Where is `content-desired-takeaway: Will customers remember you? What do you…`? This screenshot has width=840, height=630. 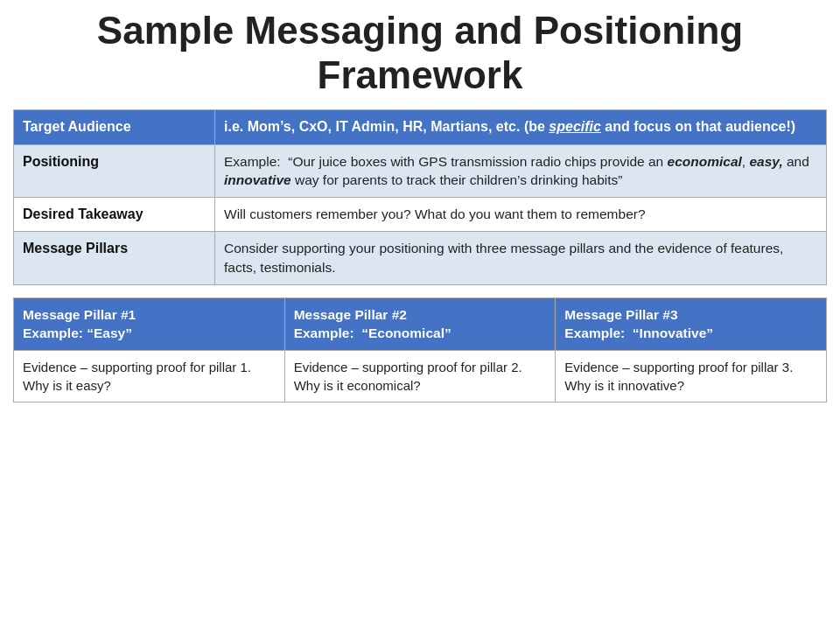
content-desired-takeaway: Will customers remember you? What do you… is located at coordinates (522, 214).